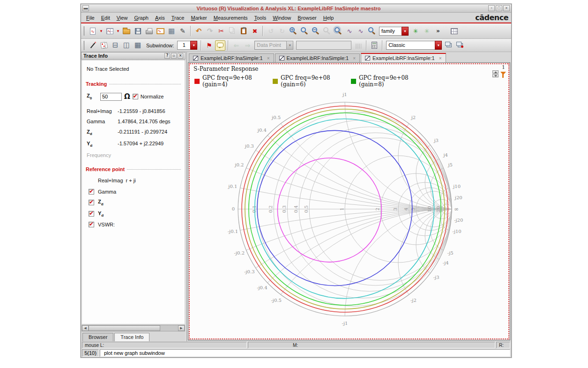  Describe the element at coordinates (85, 328) in the screenshot. I see `scroll-left-button: ◀` at that location.